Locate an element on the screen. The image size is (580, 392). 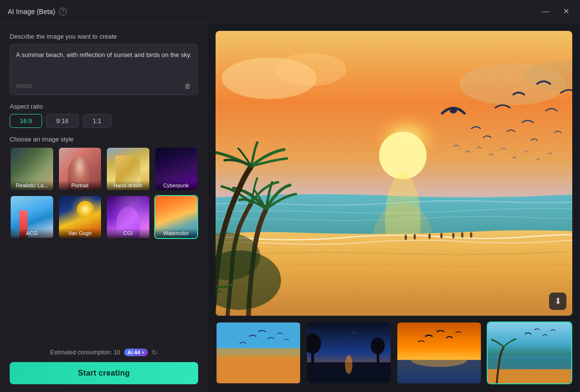
ai-badge: Ai 44 + is located at coordinates (136, 352).